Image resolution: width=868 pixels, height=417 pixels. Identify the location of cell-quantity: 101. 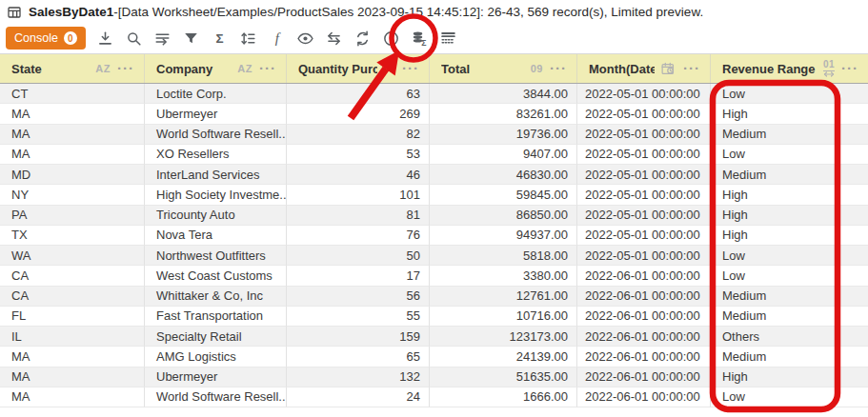
(358, 194).